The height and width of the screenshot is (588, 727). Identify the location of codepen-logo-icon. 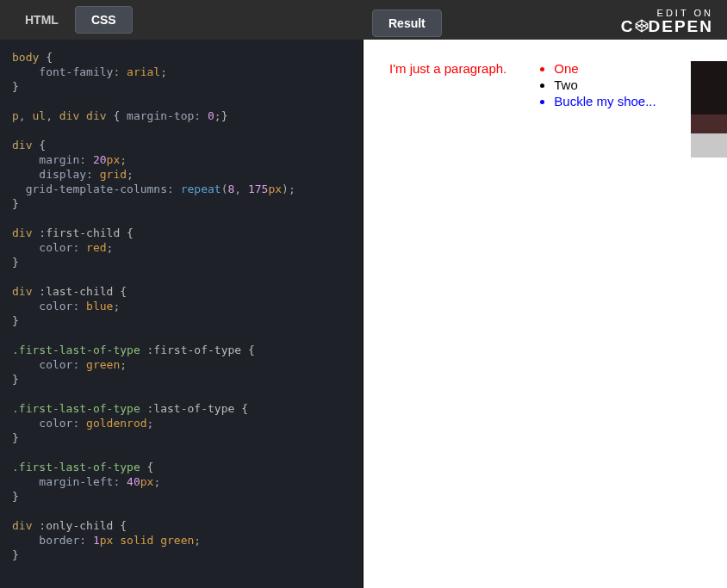
(642, 26).